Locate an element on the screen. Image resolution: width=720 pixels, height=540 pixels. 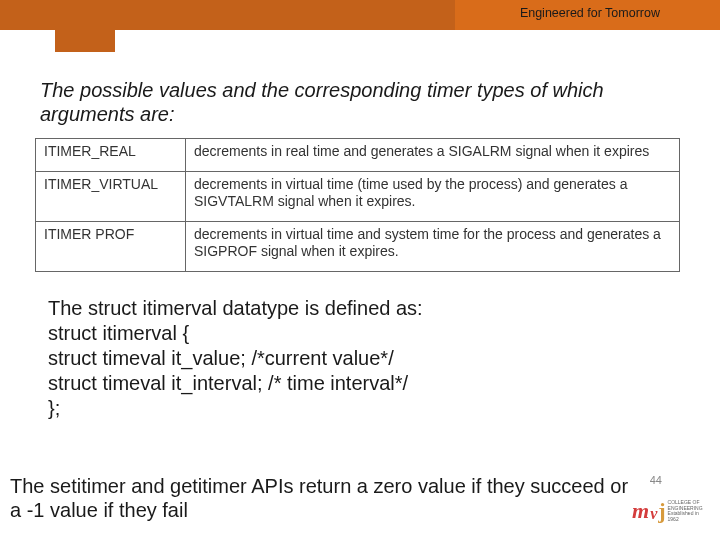
logo-letter-m: m is located at coordinates (640, 511).